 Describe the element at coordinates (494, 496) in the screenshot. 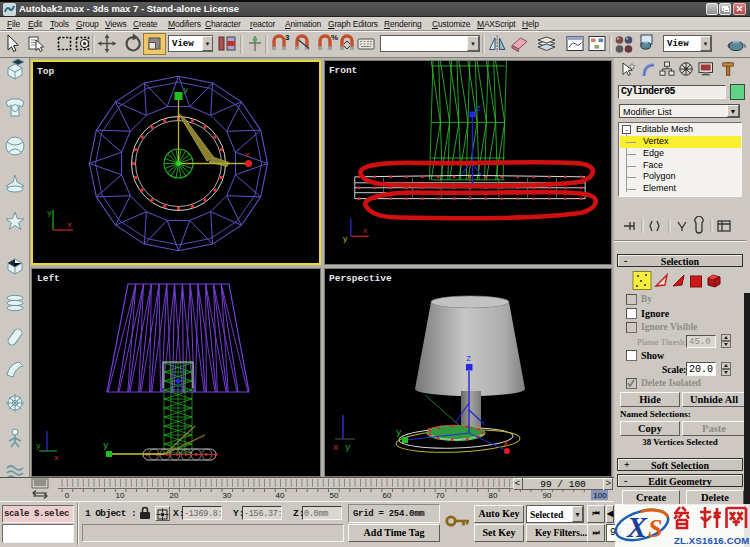

I see `svg-text: 80` at that location.